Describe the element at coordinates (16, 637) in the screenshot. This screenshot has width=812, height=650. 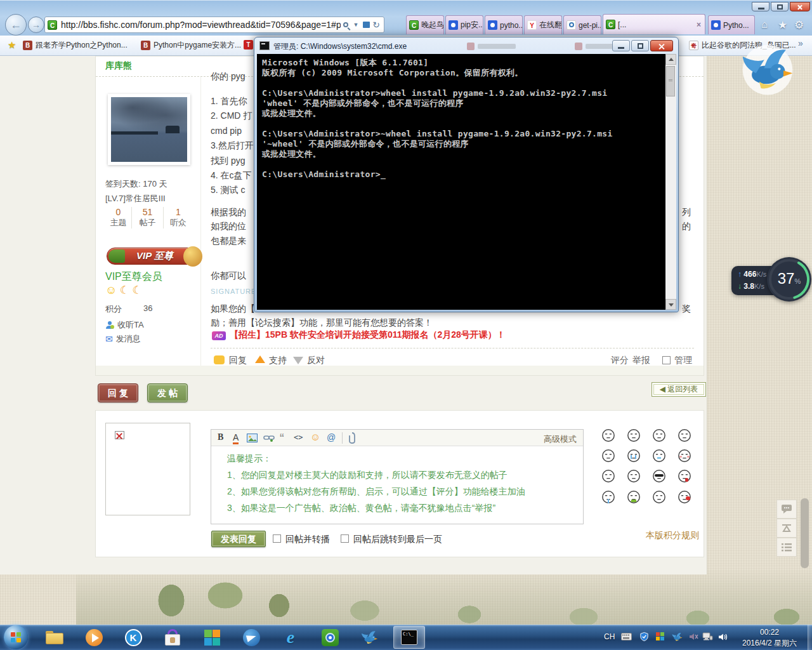
I see `start-button` at that location.